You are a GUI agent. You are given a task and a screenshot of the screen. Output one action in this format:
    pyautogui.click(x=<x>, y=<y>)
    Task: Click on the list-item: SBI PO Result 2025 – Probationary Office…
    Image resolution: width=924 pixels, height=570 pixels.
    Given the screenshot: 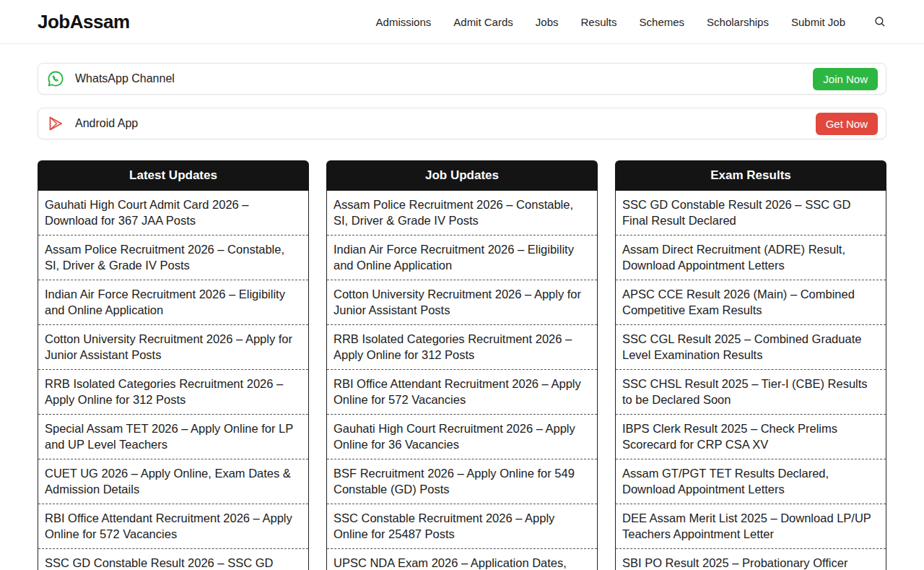 What is the action you would take?
    pyautogui.click(x=751, y=559)
    